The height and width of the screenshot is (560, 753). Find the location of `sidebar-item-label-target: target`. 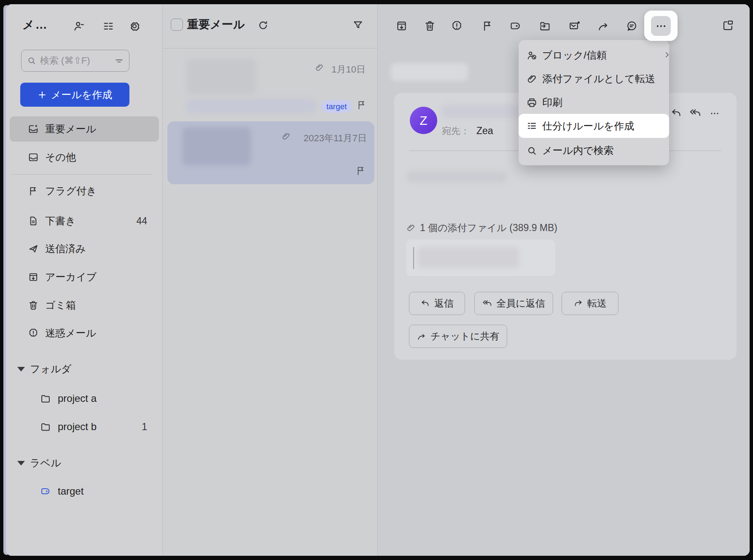

sidebar-item-label-target: target is located at coordinates (84, 491).